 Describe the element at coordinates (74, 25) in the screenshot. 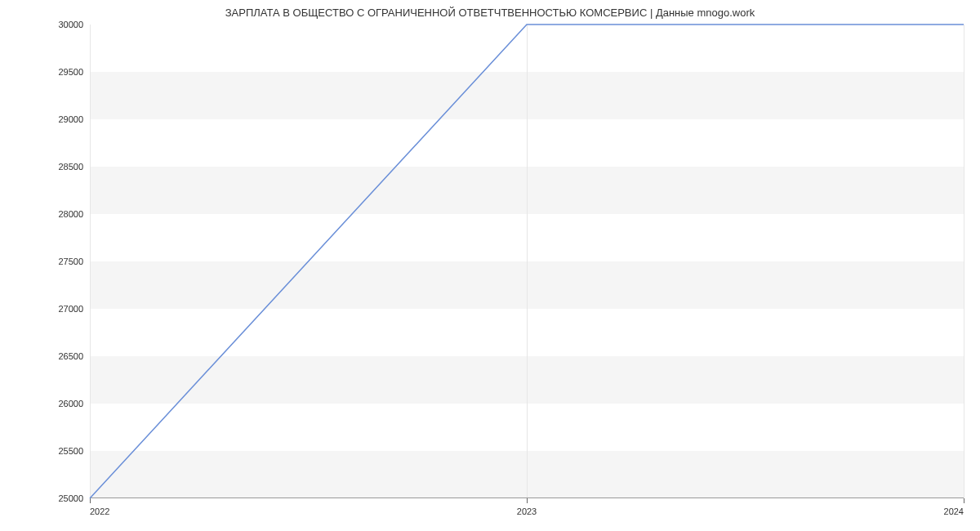

I see `y-axis-tick-label: 30000` at that location.